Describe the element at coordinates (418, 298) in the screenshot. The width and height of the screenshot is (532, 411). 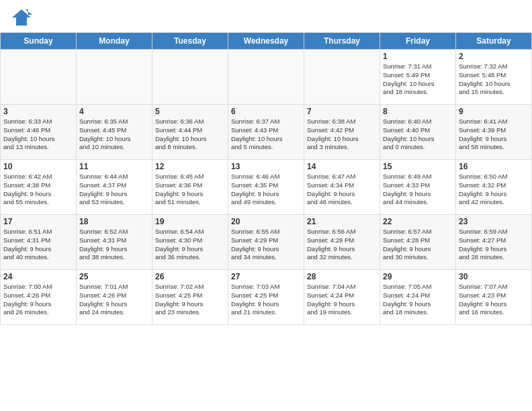
I see `calendar-cell: 29Sunrise: 7:05 AM Sunset: 4:24 PM Dayli…` at that location.